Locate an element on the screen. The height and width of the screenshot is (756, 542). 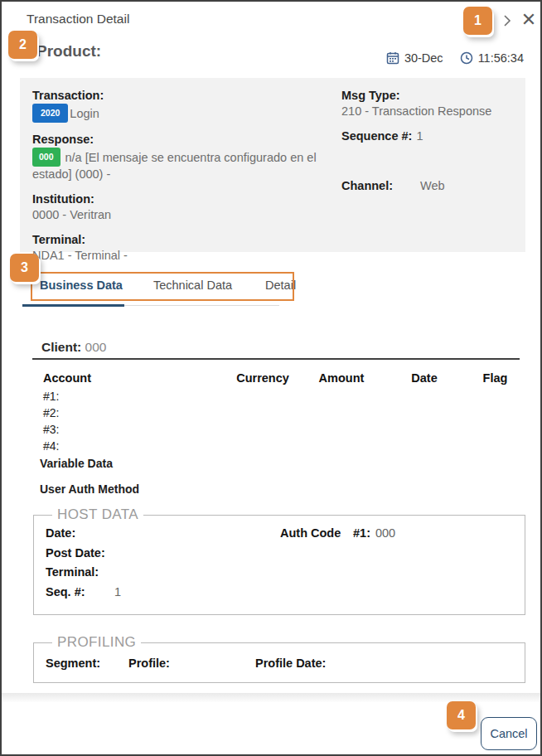
annotation-badge-1: 1 is located at coordinates (477, 21).